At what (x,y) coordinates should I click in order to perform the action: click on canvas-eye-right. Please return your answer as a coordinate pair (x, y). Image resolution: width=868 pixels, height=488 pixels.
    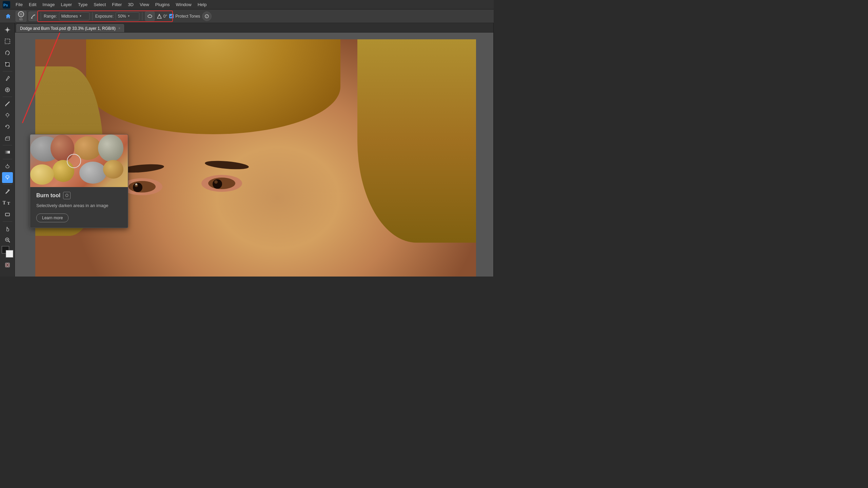
    Looking at the image, I should click on (222, 183).